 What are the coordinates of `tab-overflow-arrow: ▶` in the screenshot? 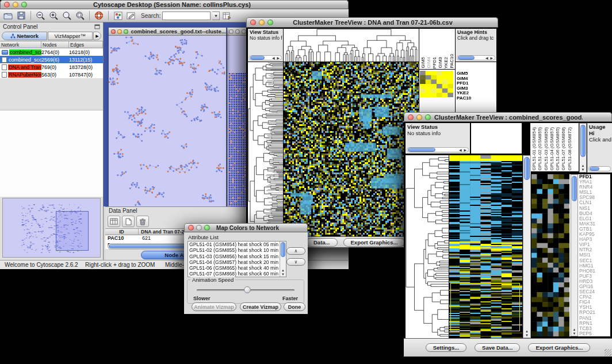 It's located at (97, 36).